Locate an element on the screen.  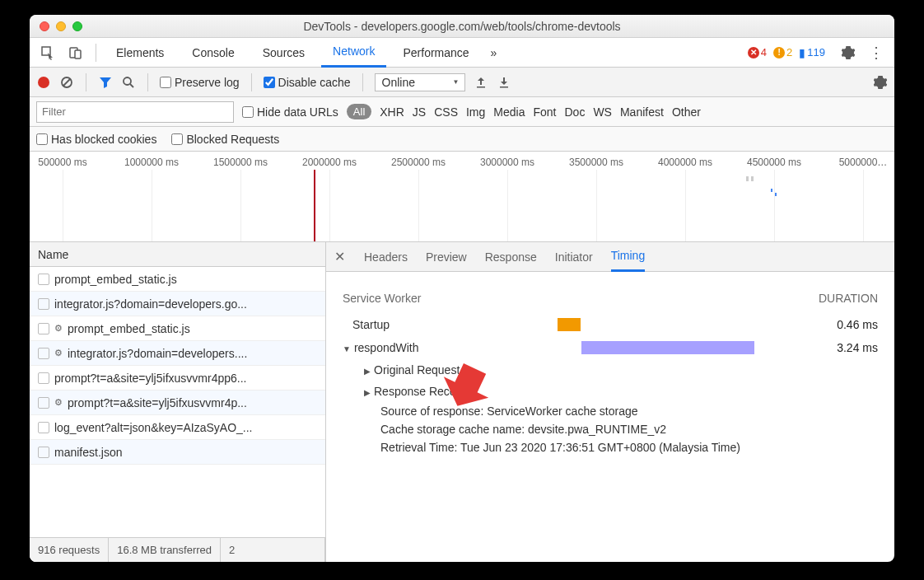
filter-input is located at coordinates (135, 112).